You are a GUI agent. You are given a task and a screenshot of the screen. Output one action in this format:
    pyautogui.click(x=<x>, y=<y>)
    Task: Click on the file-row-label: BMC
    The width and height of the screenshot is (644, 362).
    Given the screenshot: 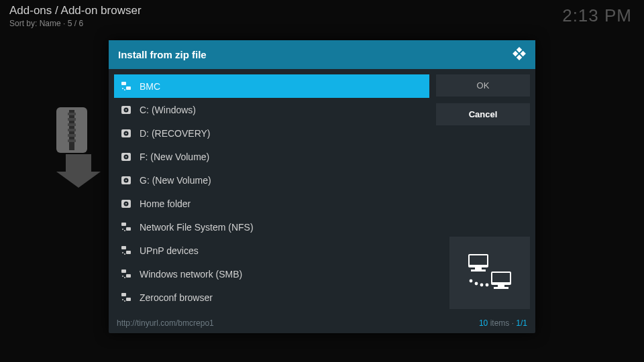 What is the action you would take?
    pyautogui.click(x=150, y=86)
    